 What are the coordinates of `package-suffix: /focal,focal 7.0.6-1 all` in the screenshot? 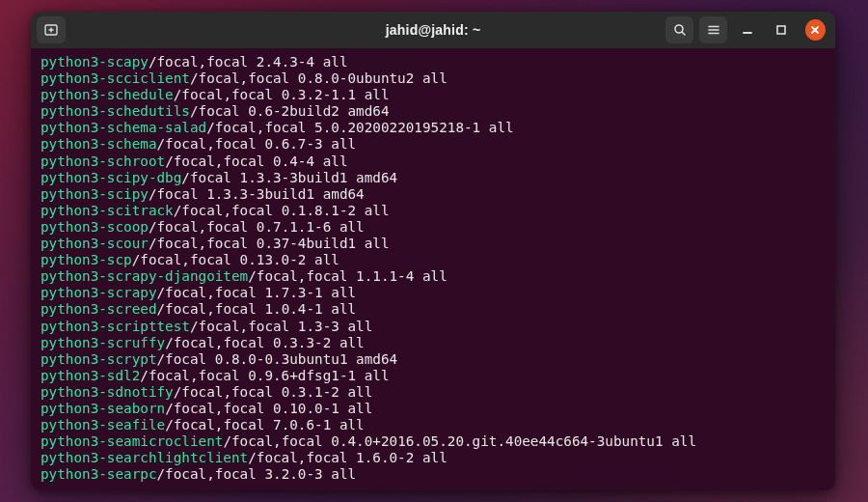 It's located at (264, 425).